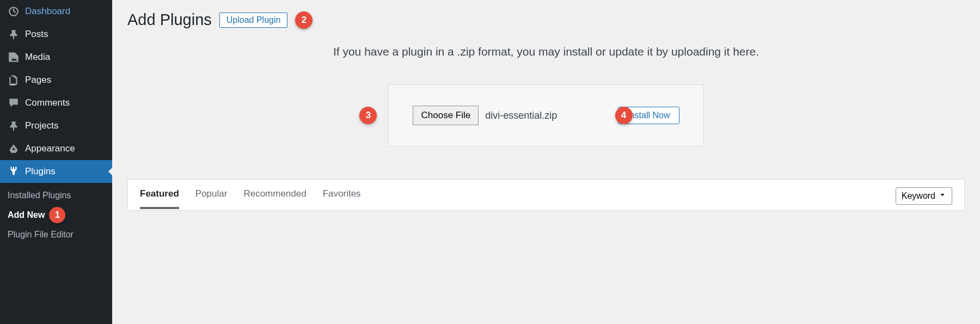  What do you see at coordinates (56, 34) in the screenshot?
I see `sidebar-item-posts: Posts` at bounding box center [56, 34].